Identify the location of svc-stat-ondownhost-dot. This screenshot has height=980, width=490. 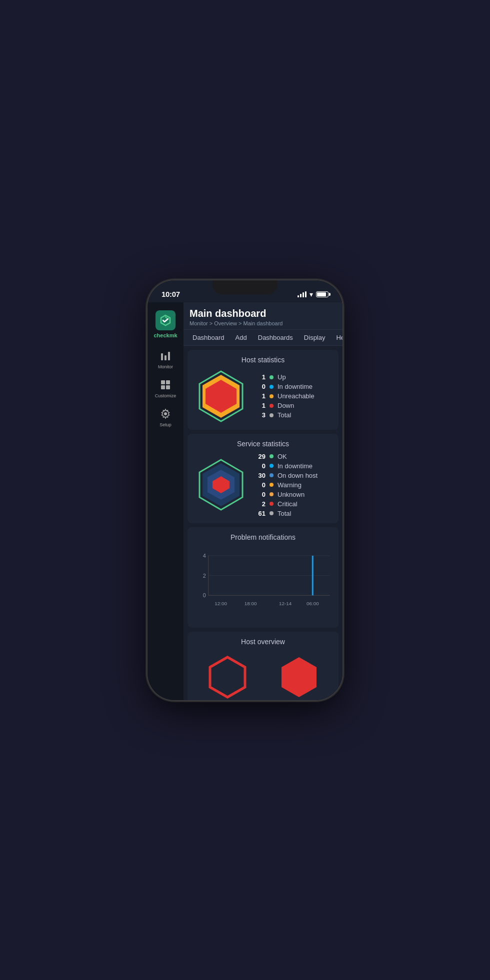
(272, 475).